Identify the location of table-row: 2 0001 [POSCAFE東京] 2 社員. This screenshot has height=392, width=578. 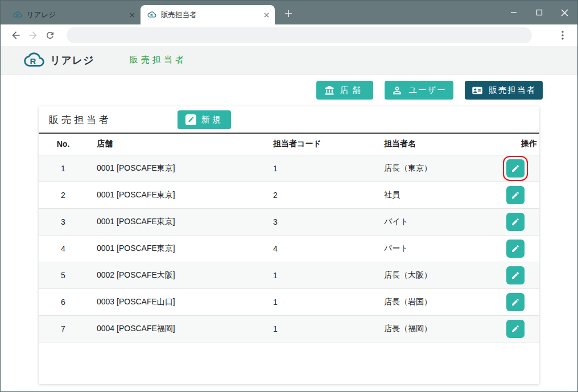
(289, 195).